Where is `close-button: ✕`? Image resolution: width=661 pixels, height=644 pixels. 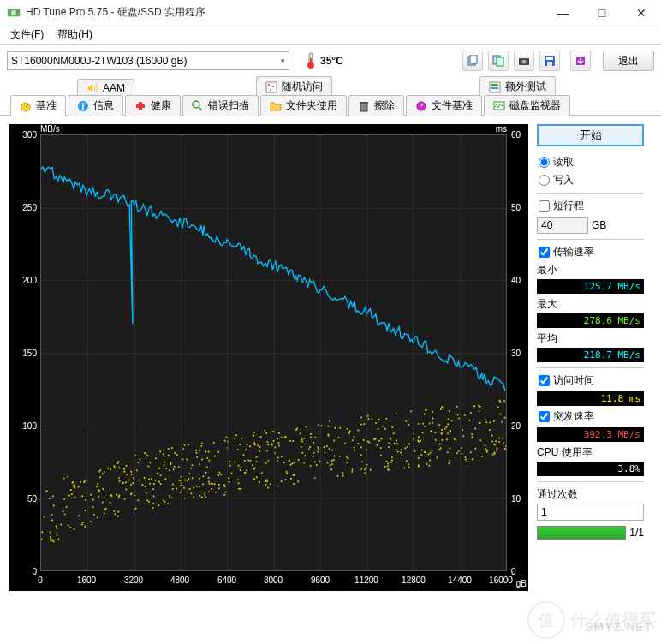 close-button: ✕ is located at coordinates (641, 13).